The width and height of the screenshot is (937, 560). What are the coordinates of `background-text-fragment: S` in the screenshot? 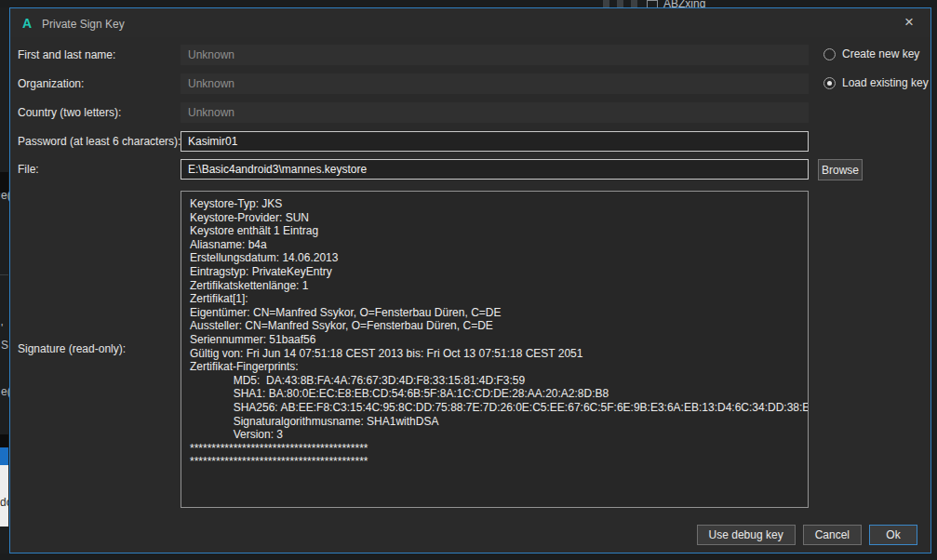 It's located at (5, 345).